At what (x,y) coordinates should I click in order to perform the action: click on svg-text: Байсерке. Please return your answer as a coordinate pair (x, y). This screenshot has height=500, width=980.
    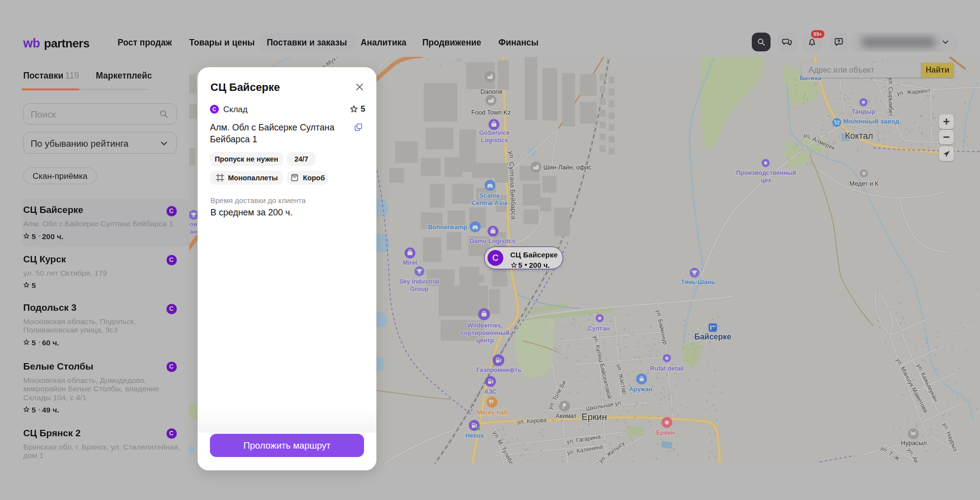
    Looking at the image, I should click on (713, 337).